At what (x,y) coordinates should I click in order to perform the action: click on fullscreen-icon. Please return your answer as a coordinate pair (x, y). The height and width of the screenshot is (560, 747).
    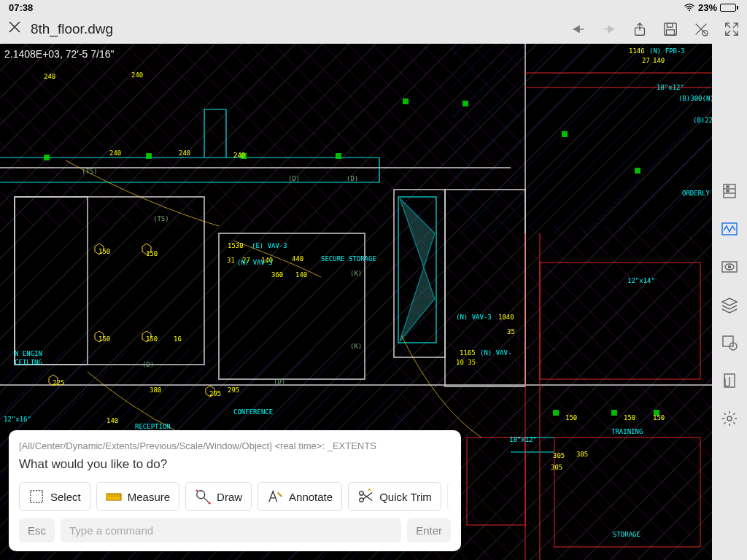
    Looking at the image, I should click on (732, 29).